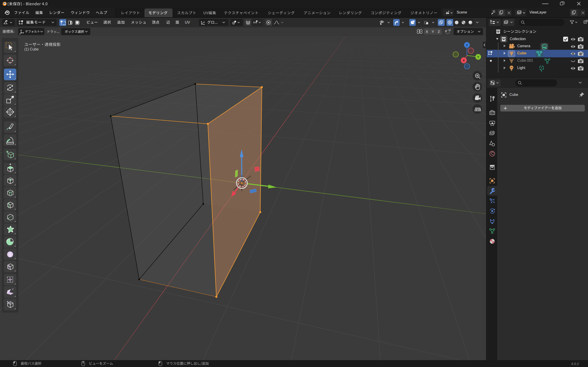 Image resolution: width=588 pixels, height=367 pixels. What do you see at coordinates (467, 45) in the screenshot?
I see `svg-text: Z` at bounding box center [467, 45].